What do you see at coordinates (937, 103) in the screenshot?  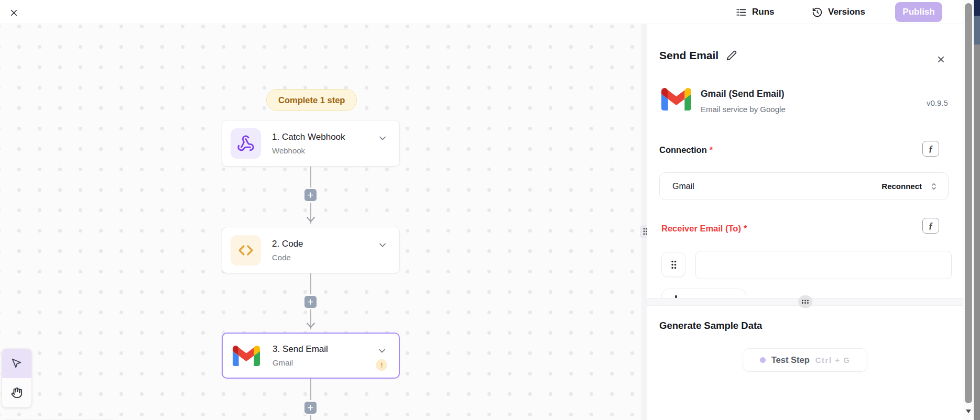 I see `piece-version: v0.9.5` at bounding box center [937, 103].